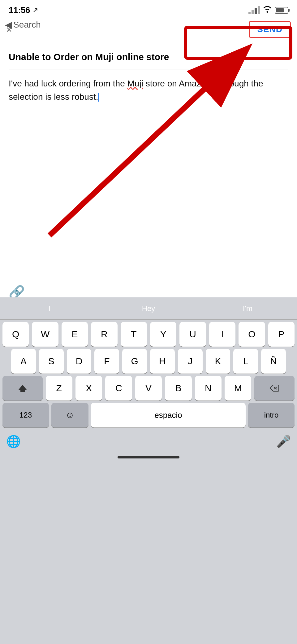 Image resolution: width=297 pixels, height=644 pixels. I want to click on return-key: intro, so click(271, 415).